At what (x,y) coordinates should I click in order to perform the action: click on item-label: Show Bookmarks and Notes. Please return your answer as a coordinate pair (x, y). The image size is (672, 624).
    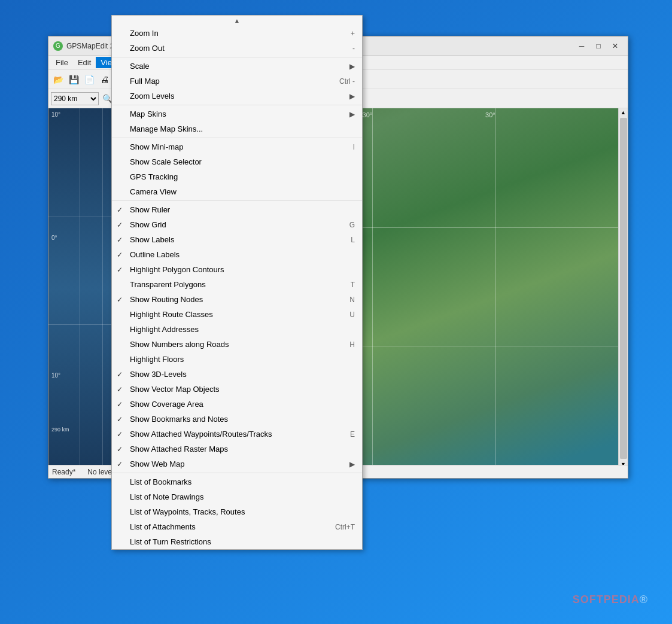
    Looking at the image, I should click on (242, 419).